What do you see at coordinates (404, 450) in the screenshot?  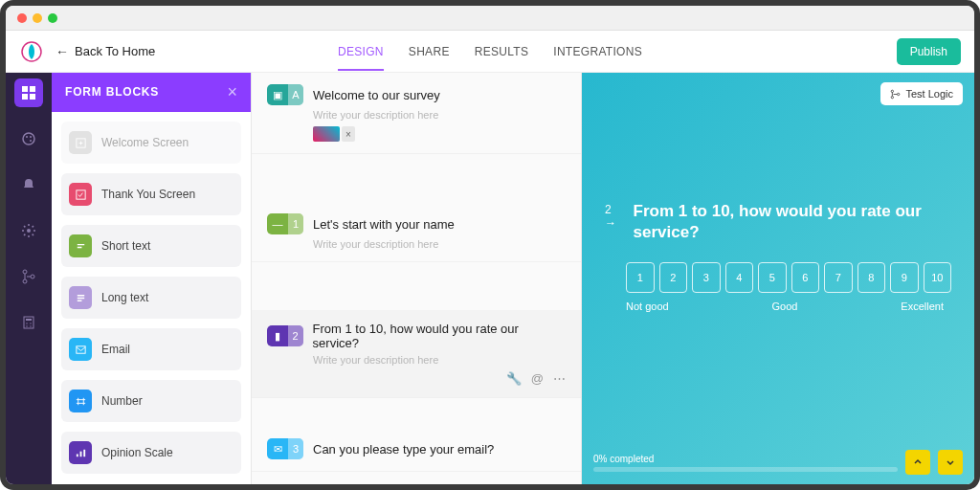 I see `question-title: Can you please type your email?` at bounding box center [404, 450].